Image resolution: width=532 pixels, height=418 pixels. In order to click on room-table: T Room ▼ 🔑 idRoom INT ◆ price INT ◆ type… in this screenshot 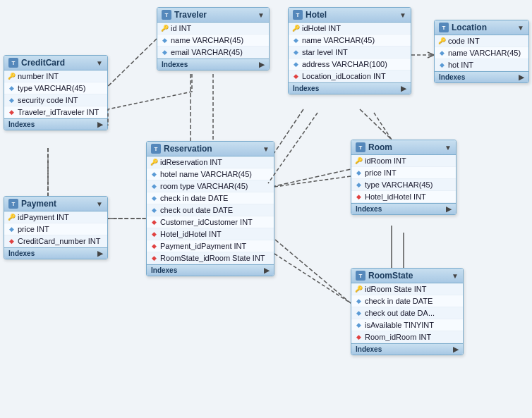, I will do `click(404, 178)`.